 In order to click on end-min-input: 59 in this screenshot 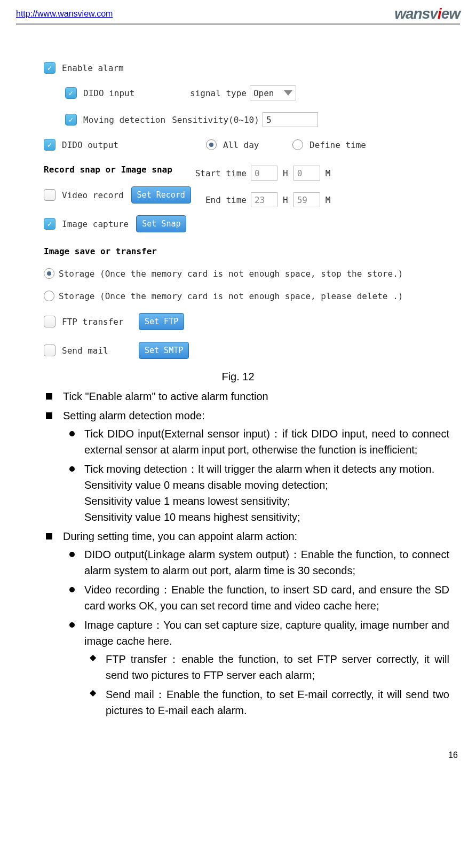, I will do `click(307, 200)`.